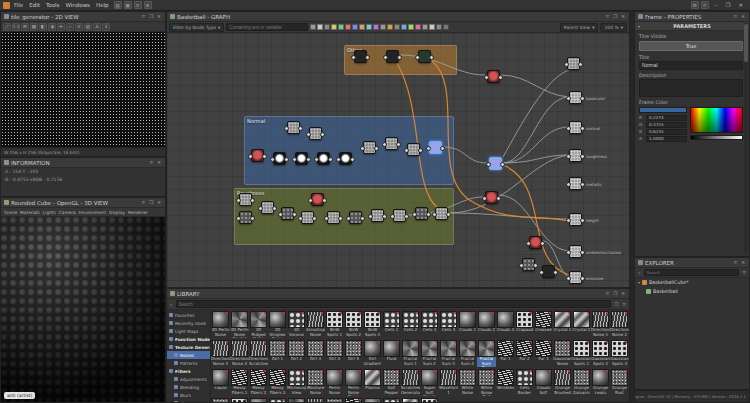 The width and height of the screenshot is (750, 403). I want to click on 2d-toolbar-icon: ⌖, so click(70, 27).